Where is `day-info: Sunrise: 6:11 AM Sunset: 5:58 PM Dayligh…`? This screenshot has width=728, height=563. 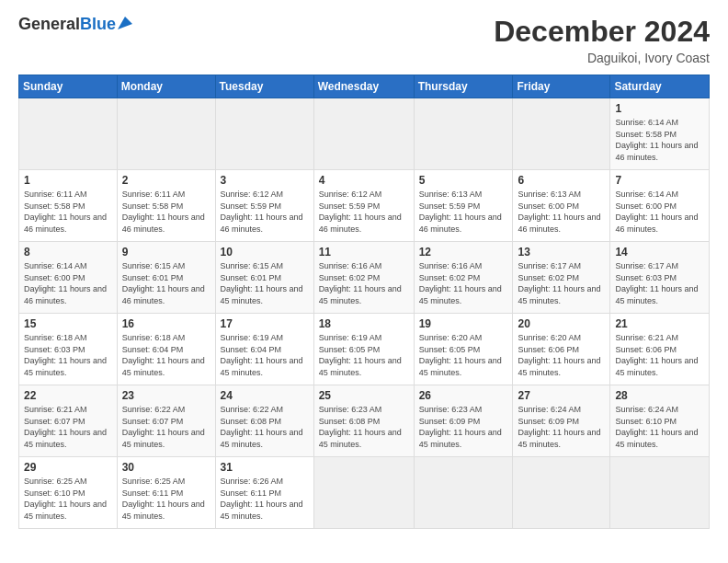
day-info: Sunrise: 6:11 AM Sunset: 5:58 PM Dayligh… is located at coordinates (68, 212).